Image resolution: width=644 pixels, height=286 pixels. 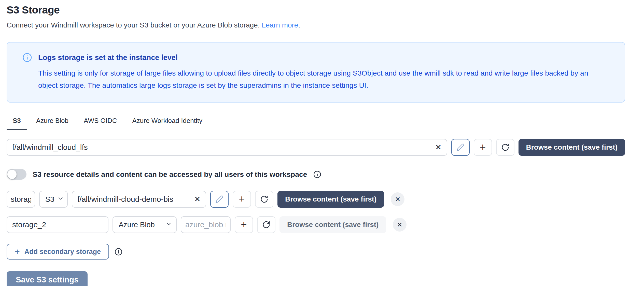 What do you see at coordinates (58, 225) in the screenshot?
I see `secondary-2-name-field` at bounding box center [58, 225].